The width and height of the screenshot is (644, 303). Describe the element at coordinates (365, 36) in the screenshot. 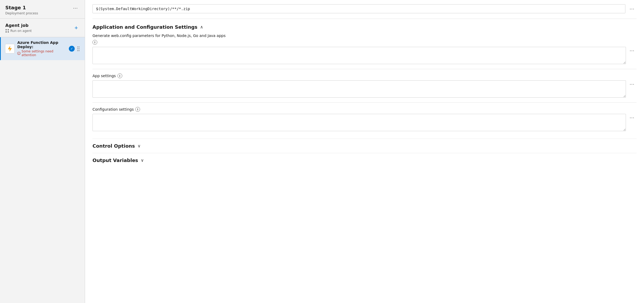

I see `web-config-label: Generate web.config parameters for Pytho…` at that location.